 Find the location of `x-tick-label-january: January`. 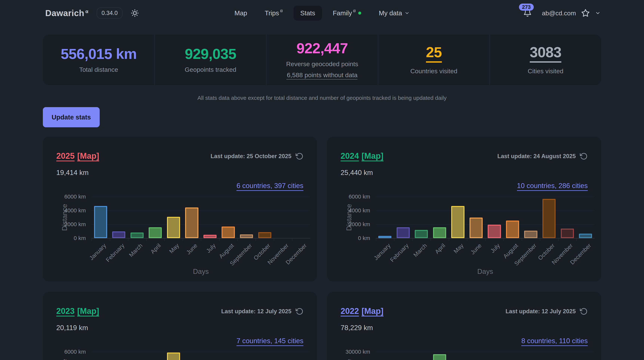

x-tick-label-january: January is located at coordinates (98, 252).